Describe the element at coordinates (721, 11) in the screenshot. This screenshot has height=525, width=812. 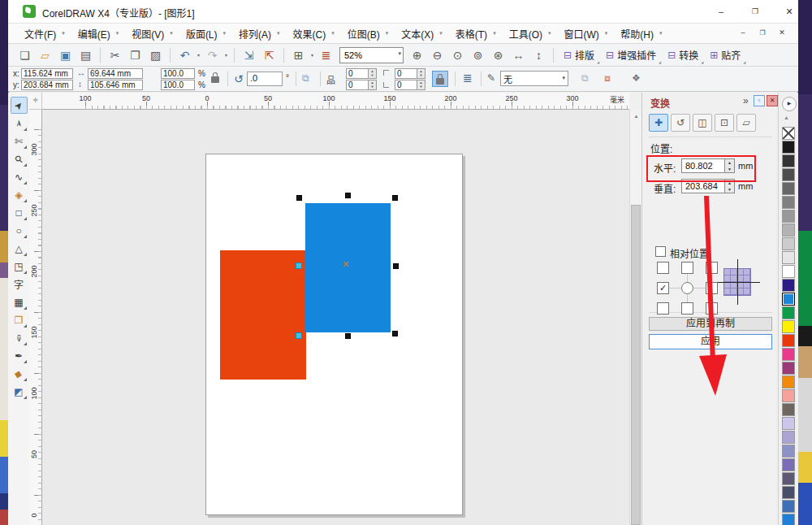
I see `minimize-button: –` at that location.